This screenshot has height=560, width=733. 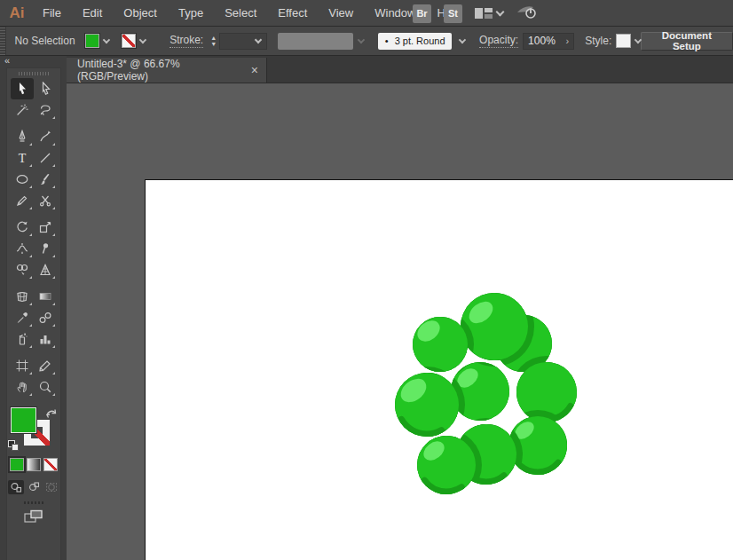 I want to click on blend-tool, so click(x=45, y=318).